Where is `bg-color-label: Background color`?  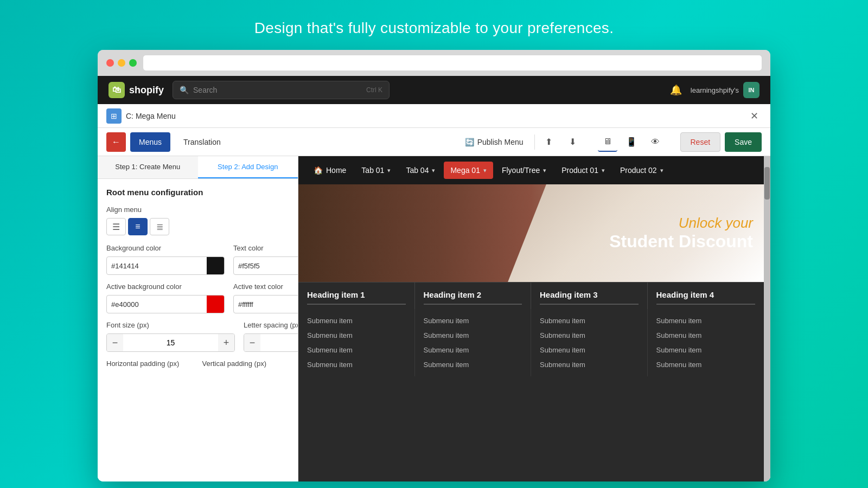 bg-color-label: Background color is located at coordinates (165, 248).